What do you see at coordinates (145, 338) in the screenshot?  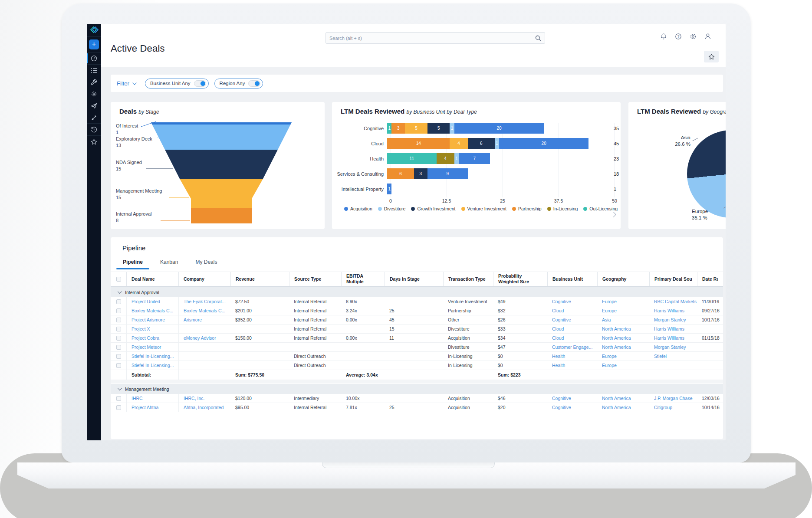 I see `link-deal: Project Cobra` at bounding box center [145, 338].